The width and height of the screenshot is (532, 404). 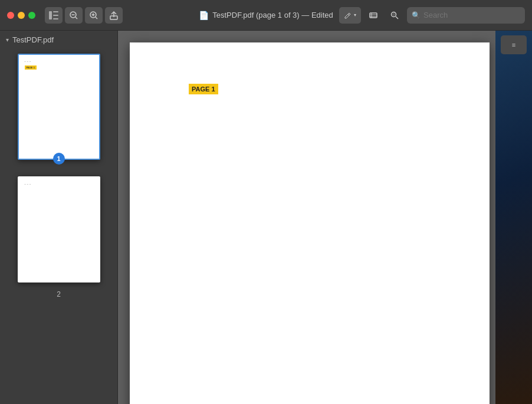 I want to click on titlebar: 📄 TestPDF.pdf (page 1 of 3) — Edited ▾, so click(x=266, y=15).